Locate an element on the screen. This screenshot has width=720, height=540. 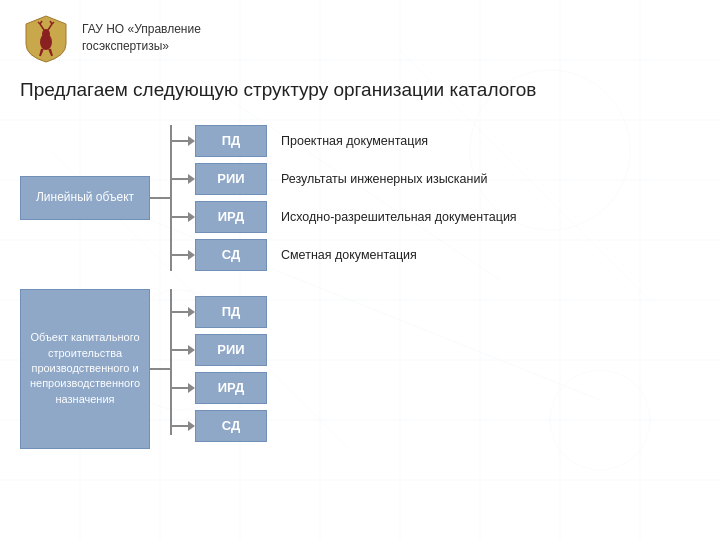
section1-item-3: СД Сметная документация is located at coordinates (344, 255).